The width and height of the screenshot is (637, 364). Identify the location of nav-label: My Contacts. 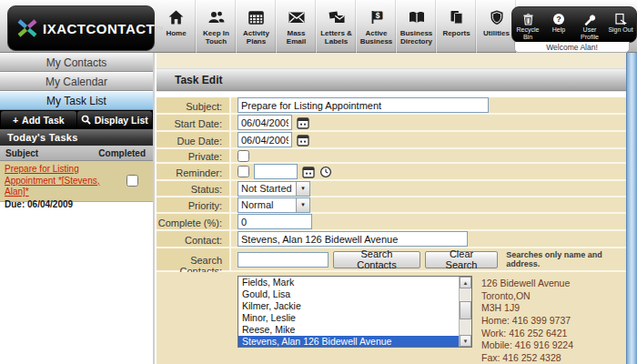
(76, 63).